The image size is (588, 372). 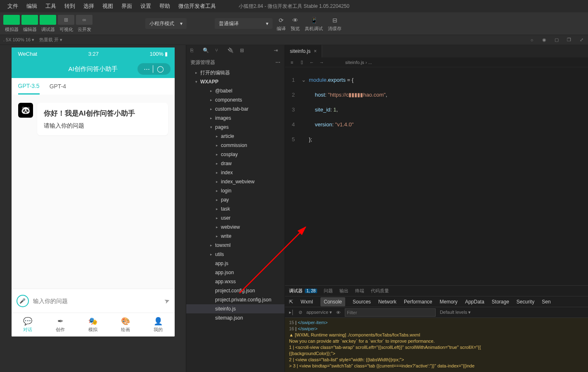 I want to click on tree-item: app.js, so click(x=235, y=263).